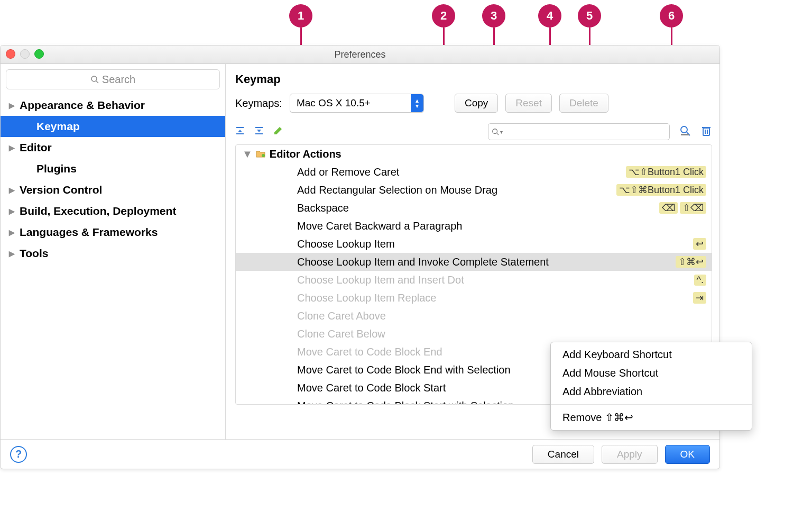  Describe the element at coordinates (494, 244) in the screenshot. I see `tree-row-label: Choose Lookup Item` at that location.